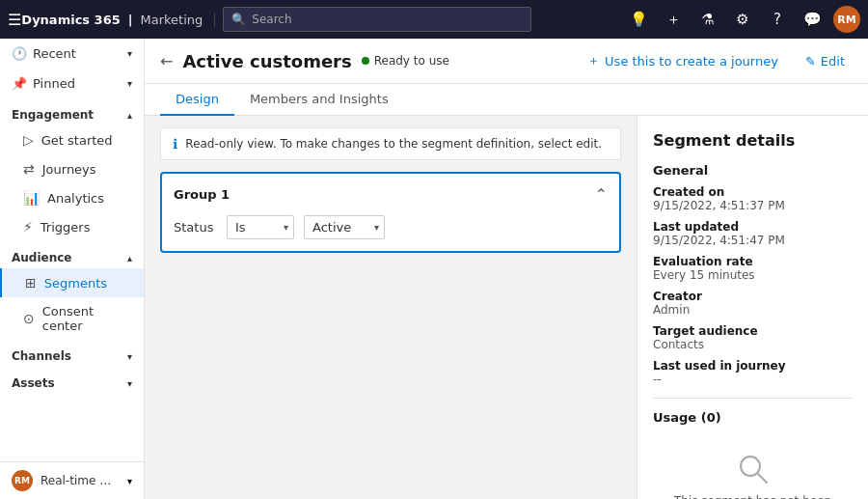 The width and height of the screenshot is (868, 499). What do you see at coordinates (272, 19) in the screenshot?
I see `search-placeholder: Search` at bounding box center [272, 19].